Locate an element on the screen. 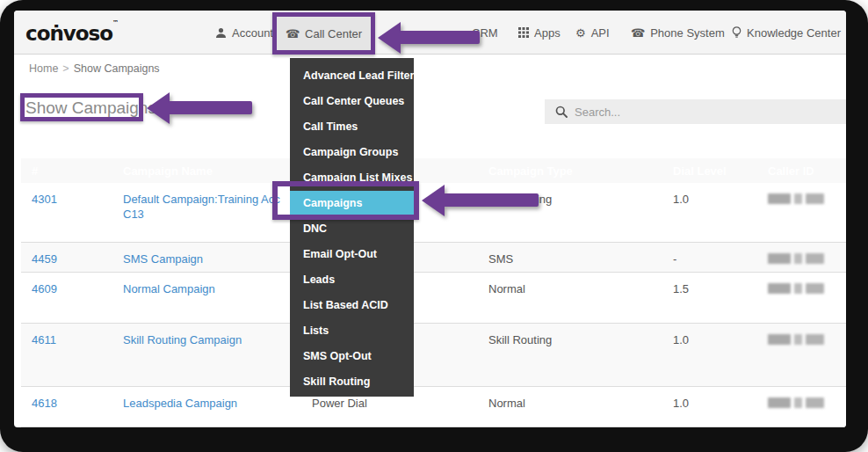 The height and width of the screenshot is (452, 868). dropdown-item-leads: Leads is located at coordinates (351, 280).